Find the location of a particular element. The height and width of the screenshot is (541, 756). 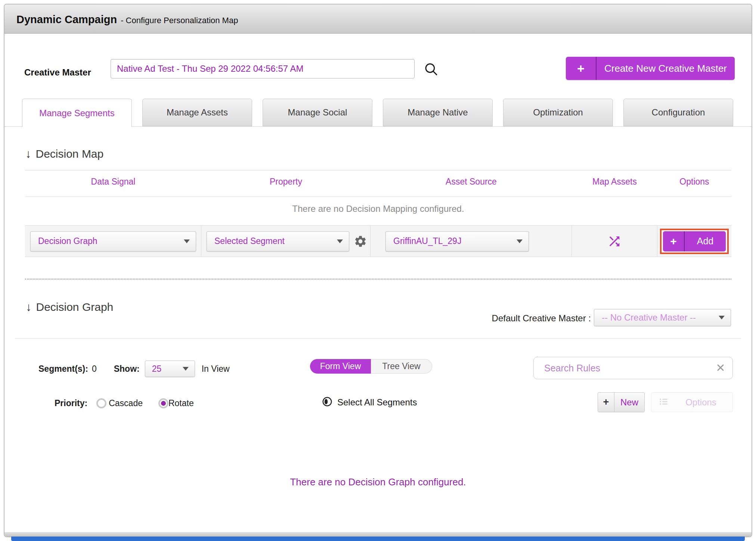

options-button: Options is located at coordinates (692, 402).